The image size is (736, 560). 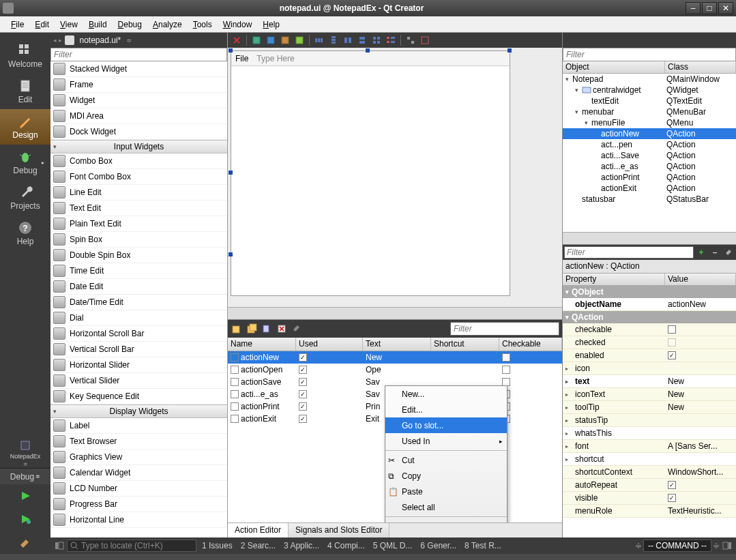 What do you see at coordinates (446, 520) in the screenshot?
I see `ctx-delete: ✖Delete` at bounding box center [446, 520].